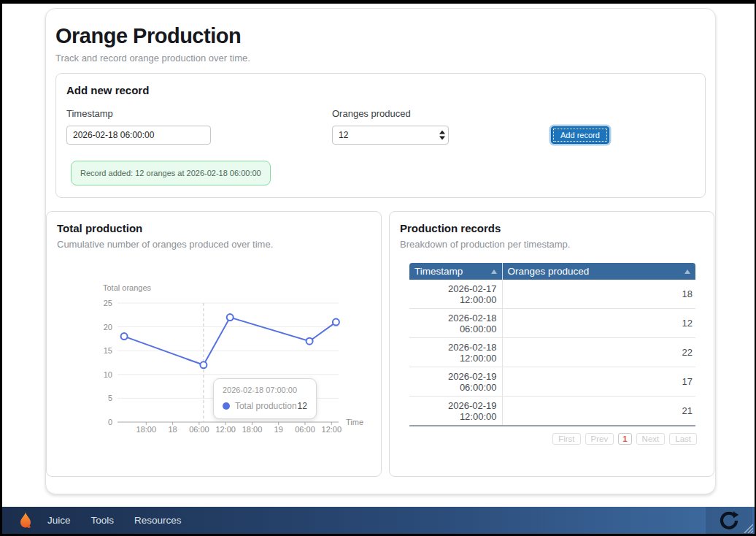 Image resolution: width=756 pixels, height=536 pixels. I want to click on page-title: Orange Production, so click(381, 37).